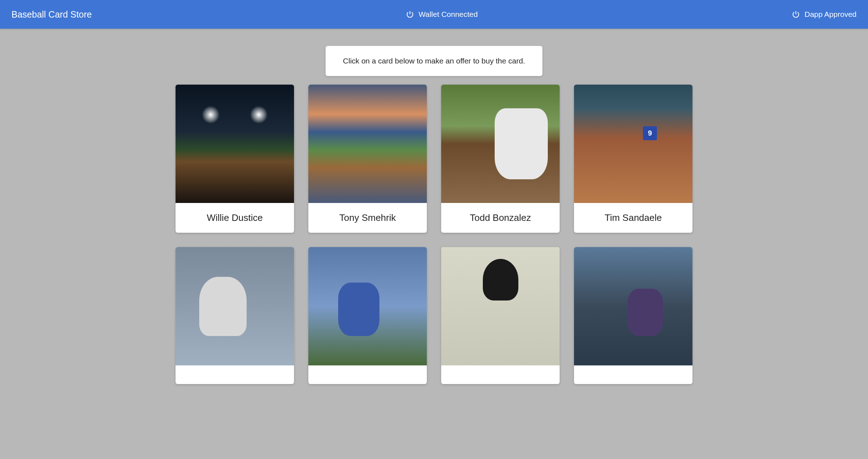 This screenshot has height=459, width=868. Describe the element at coordinates (824, 14) in the screenshot. I see `dapp-status: Dapp Approved` at that location.